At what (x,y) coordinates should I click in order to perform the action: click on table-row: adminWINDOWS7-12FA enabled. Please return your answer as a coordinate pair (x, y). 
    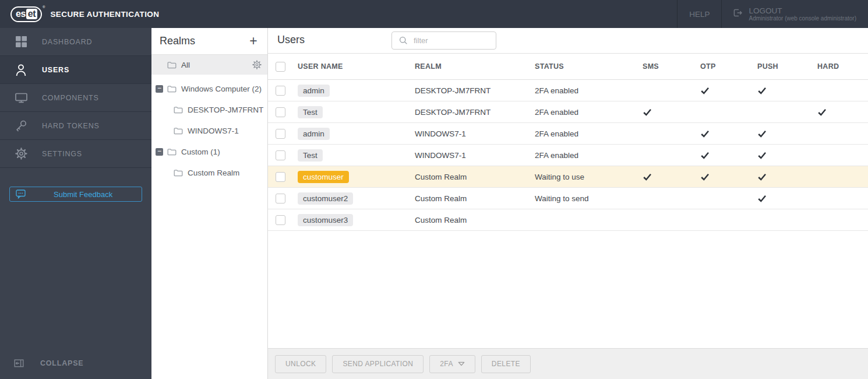
    Looking at the image, I should click on (568, 134).